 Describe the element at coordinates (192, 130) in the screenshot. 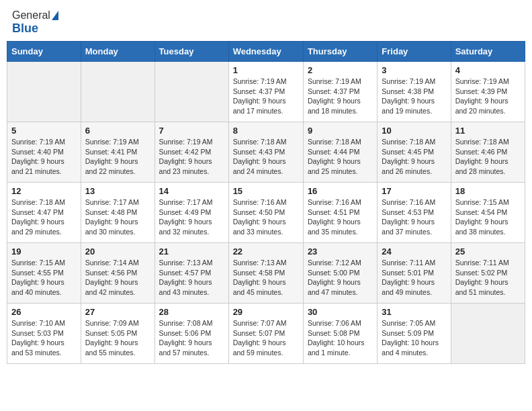

I see `day-number: 7` at that location.